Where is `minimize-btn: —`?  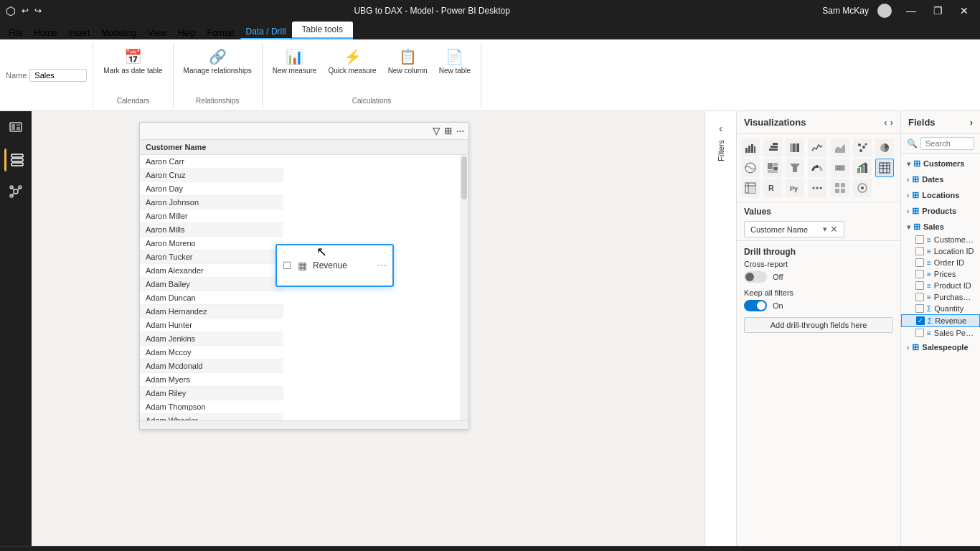
minimize-btn: — is located at coordinates (911, 11).